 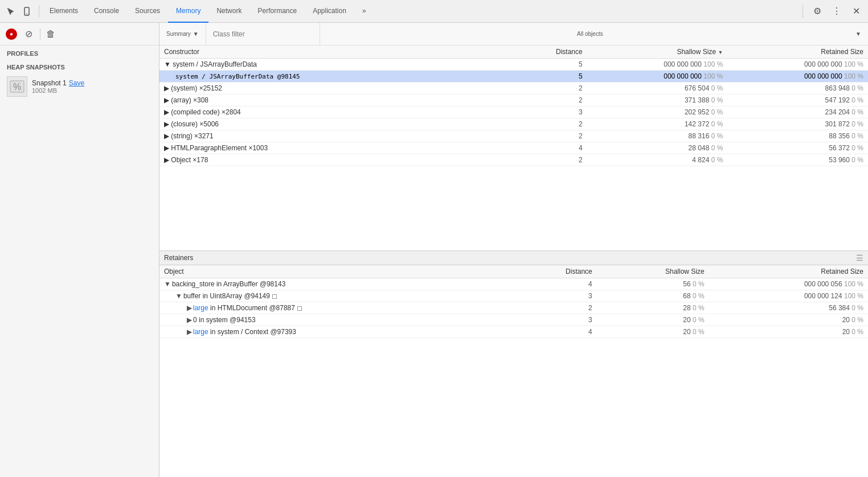 I want to click on toolbar-divider, so click(x=40, y=34).